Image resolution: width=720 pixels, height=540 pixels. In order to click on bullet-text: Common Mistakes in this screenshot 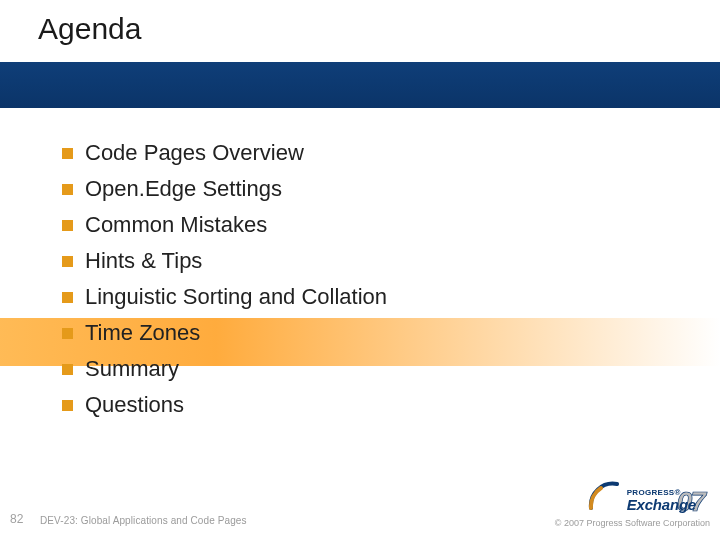, I will do `click(176, 225)`.